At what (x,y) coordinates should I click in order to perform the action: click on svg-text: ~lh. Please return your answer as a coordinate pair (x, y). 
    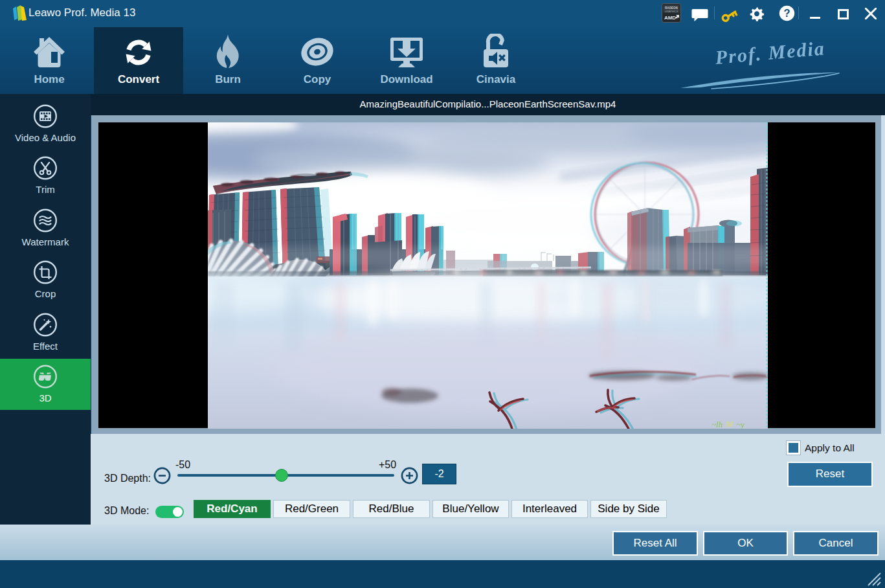
    Looking at the image, I should click on (717, 424).